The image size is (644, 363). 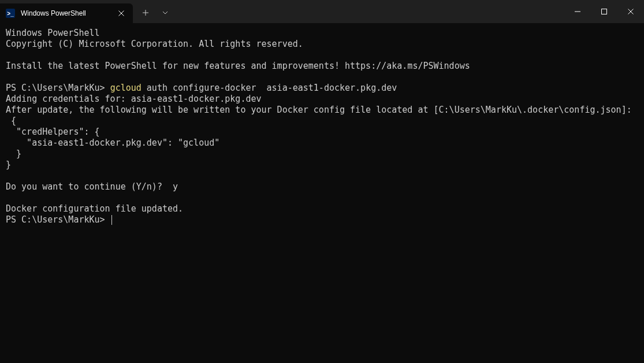 I want to click on terminal-command-highlight: gcloud, so click(x=126, y=88).